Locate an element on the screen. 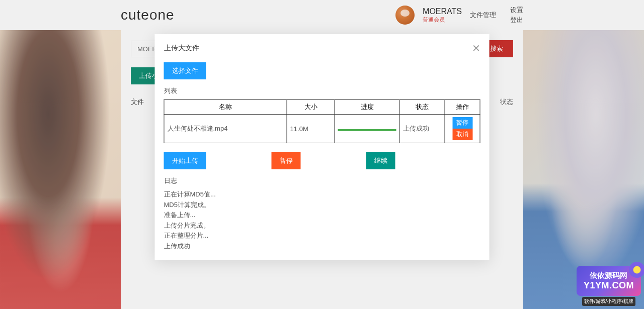 Image resolution: width=644 pixels, height=309 pixels. log-line: 正在计算MD5值... is located at coordinates (322, 194).